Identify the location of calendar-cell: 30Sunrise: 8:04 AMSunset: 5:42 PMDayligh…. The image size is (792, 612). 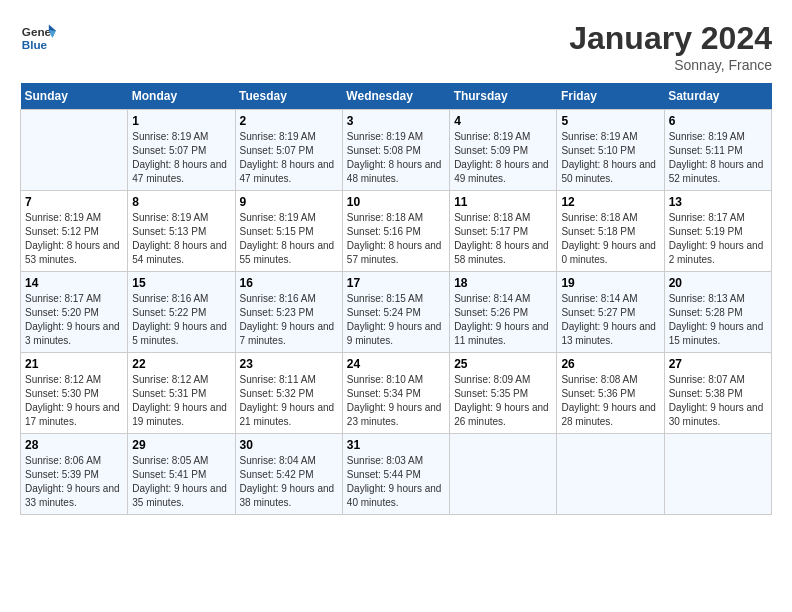
(288, 474).